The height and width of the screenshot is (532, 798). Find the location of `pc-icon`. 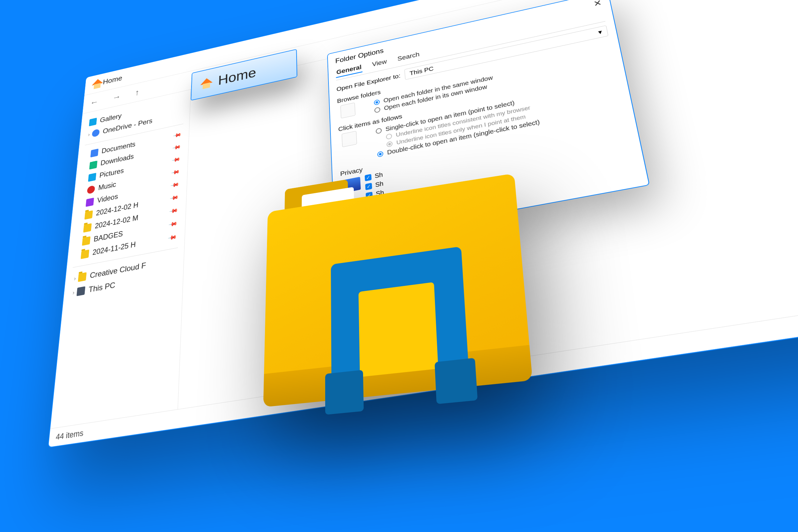

pc-icon is located at coordinates (81, 291).